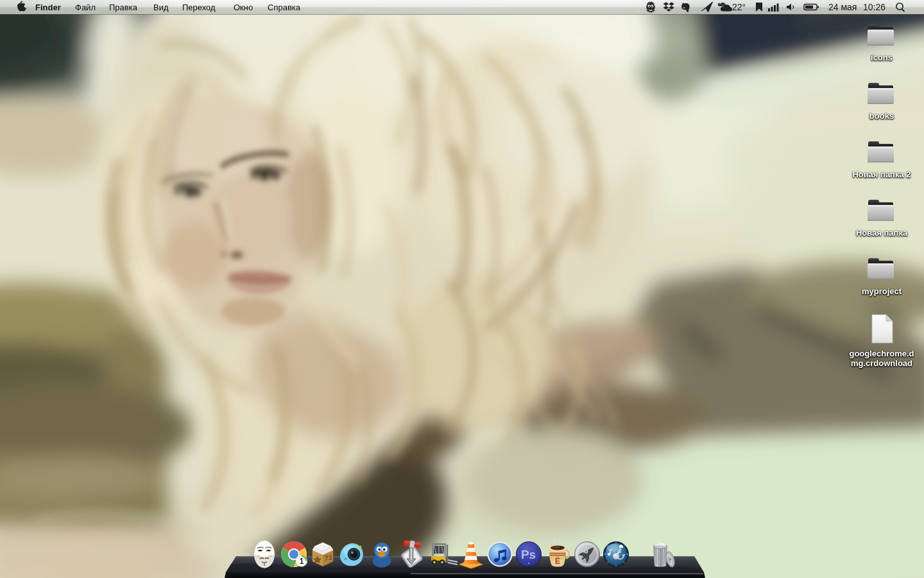 The height and width of the screenshot is (578, 924). Describe the element at coordinates (529, 555) in the screenshot. I see `svg-text: Ps` at that location.